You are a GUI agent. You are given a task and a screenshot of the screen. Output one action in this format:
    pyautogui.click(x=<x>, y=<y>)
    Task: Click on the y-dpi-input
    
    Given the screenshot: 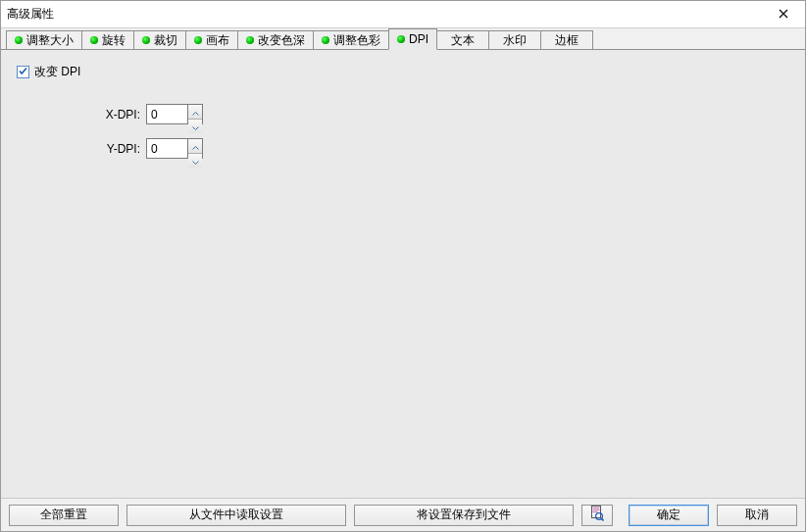 What is the action you would take?
    pyautogui.click(x=167, y=149)
    